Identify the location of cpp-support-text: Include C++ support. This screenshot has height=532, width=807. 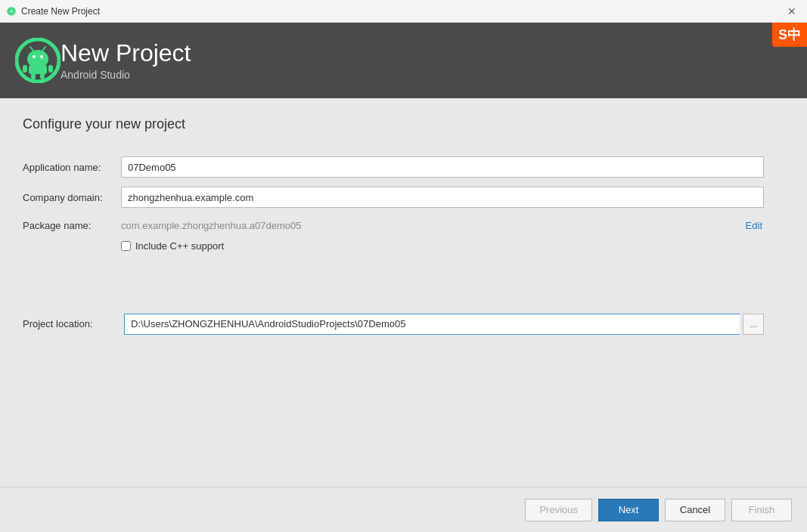
(180, 246).